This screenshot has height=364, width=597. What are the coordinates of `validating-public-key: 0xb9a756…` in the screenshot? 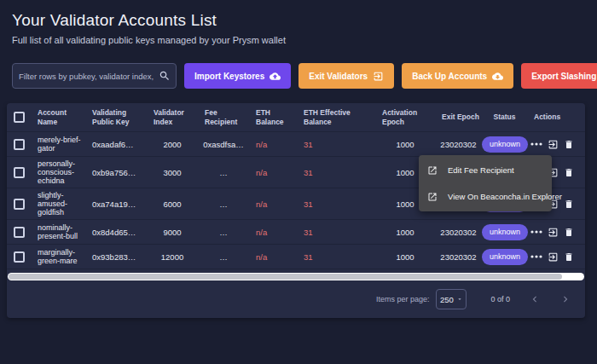 It's located at (116, 172).